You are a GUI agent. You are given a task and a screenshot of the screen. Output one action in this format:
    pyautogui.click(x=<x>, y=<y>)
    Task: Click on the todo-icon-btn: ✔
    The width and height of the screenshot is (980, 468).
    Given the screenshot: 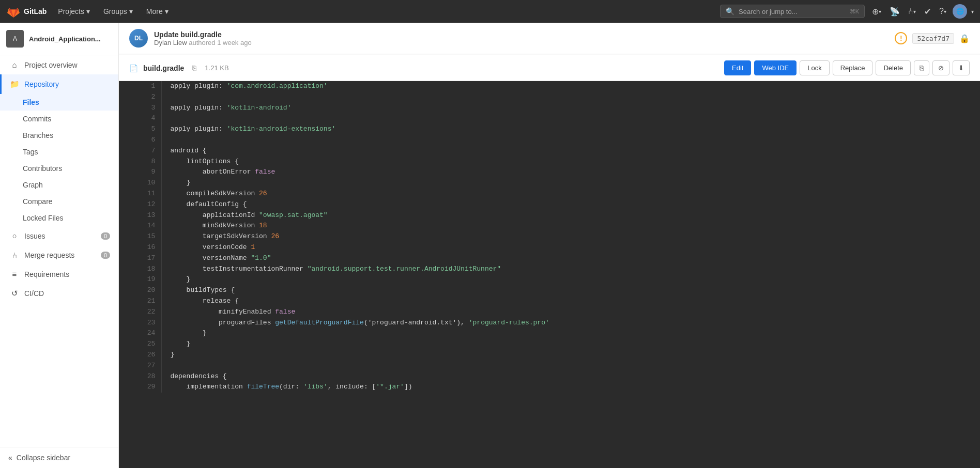 What is the action you would take?
    pyautogui.click(x=927, y=11)
    